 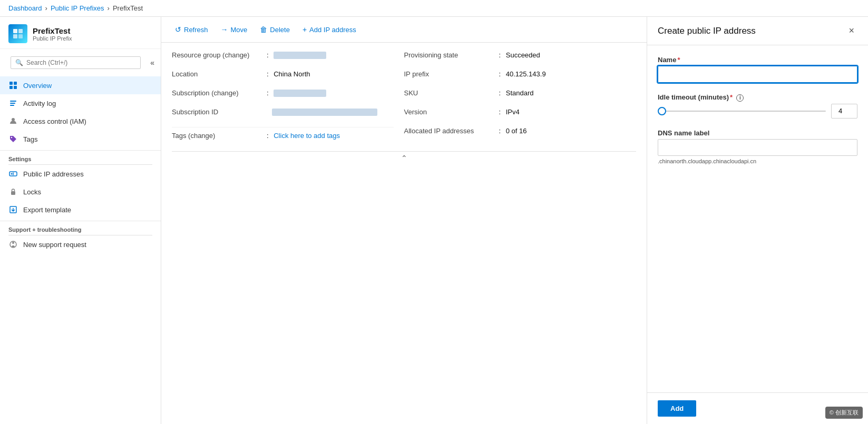 What do you see at coordinates (707, 31) in the screenshot?
I see `panel-title: Create public IP address` at bounding box center [707, 31].